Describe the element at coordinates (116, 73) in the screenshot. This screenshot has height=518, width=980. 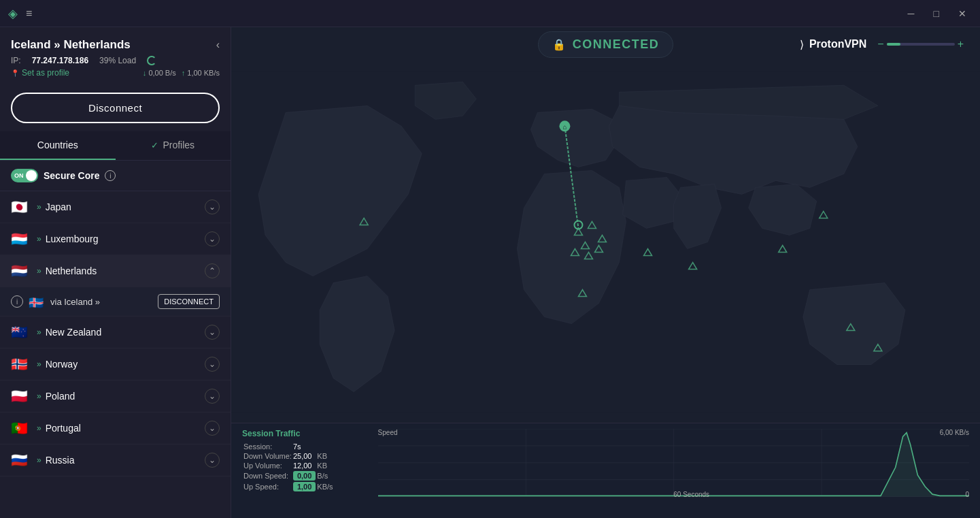
I see `set-profile-row: Set as profile 0,00 B/s 1,00 KB/s` at that location.